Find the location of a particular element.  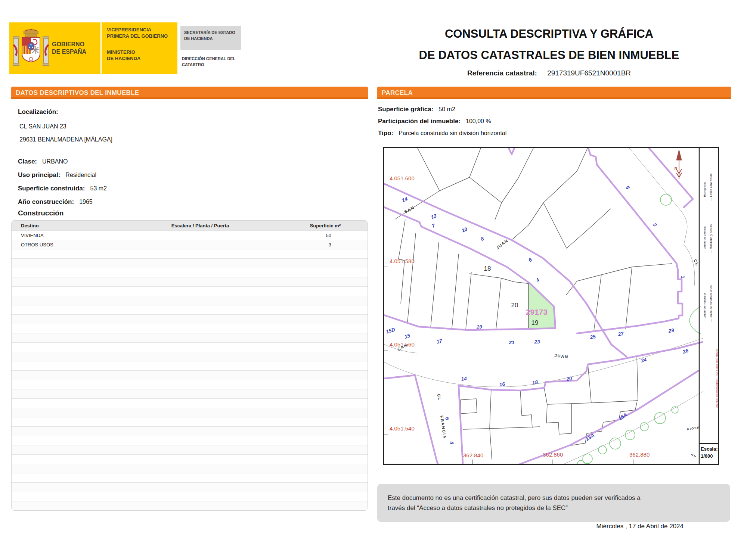

house-number-label: 5 is located at coordinates (627, 187).